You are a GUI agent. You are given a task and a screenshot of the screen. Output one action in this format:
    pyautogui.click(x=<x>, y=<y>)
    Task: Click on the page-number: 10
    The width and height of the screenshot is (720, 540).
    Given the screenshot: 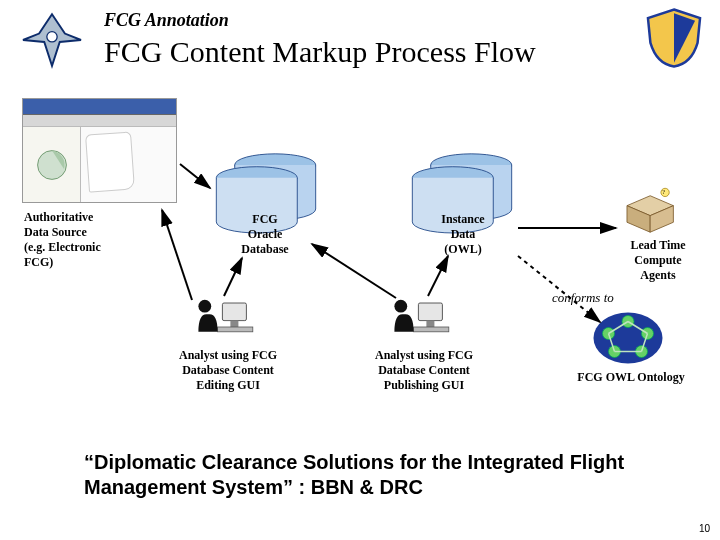 What is the action you would take?
    pyautogui.click(x=704, y=528)
    